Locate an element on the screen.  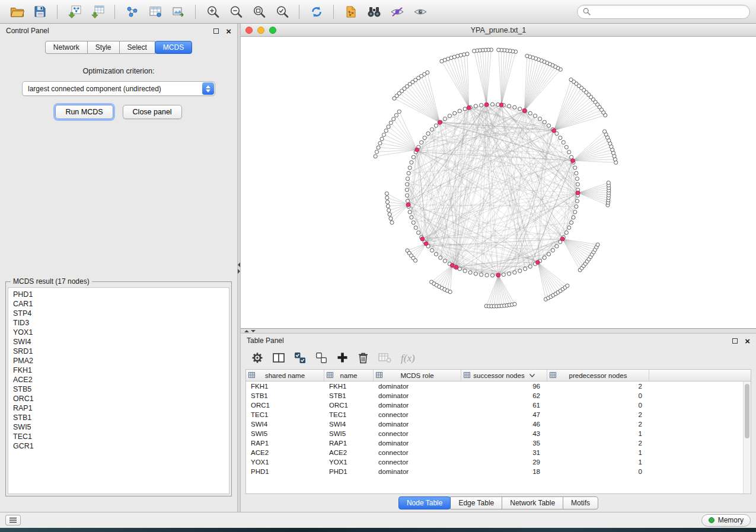
search-field is located at coordinates (664, 12).